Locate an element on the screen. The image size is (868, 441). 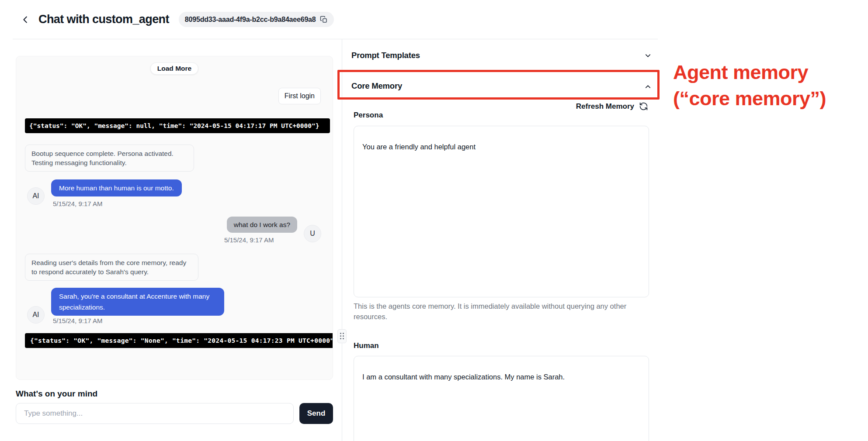
annotation-text: Agent memory (“core memory”) is located at coordinates (750, 86).